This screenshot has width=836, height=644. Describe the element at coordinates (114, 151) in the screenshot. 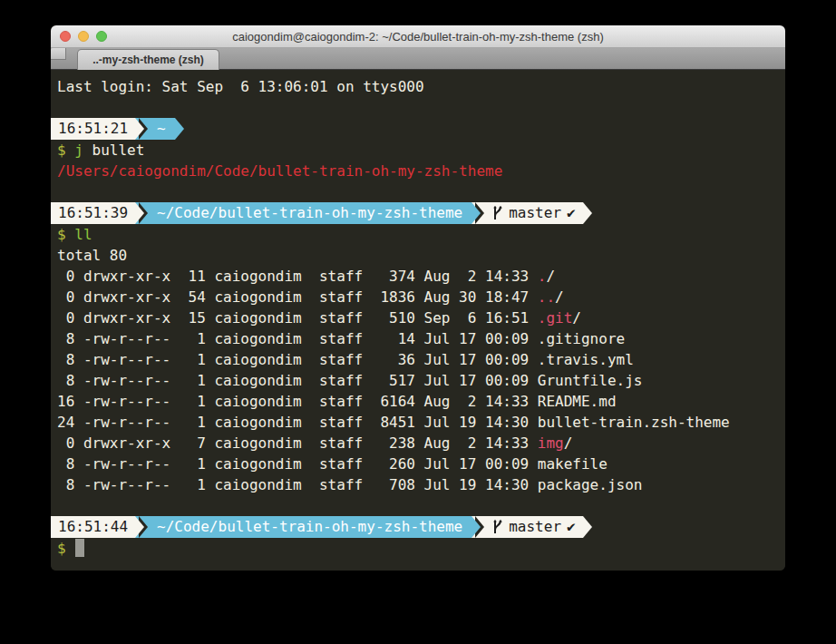

I see `command-args: bullet` at that location.